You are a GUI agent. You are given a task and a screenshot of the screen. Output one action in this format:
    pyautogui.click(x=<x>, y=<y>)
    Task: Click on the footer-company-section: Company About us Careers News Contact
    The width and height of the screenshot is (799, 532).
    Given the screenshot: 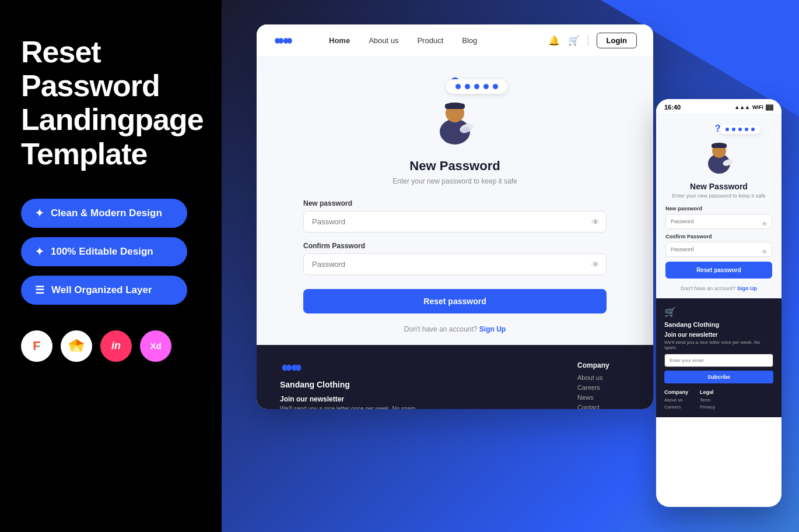 What is the action you would take?
    pyautogui.click(x=604, y=385)
    